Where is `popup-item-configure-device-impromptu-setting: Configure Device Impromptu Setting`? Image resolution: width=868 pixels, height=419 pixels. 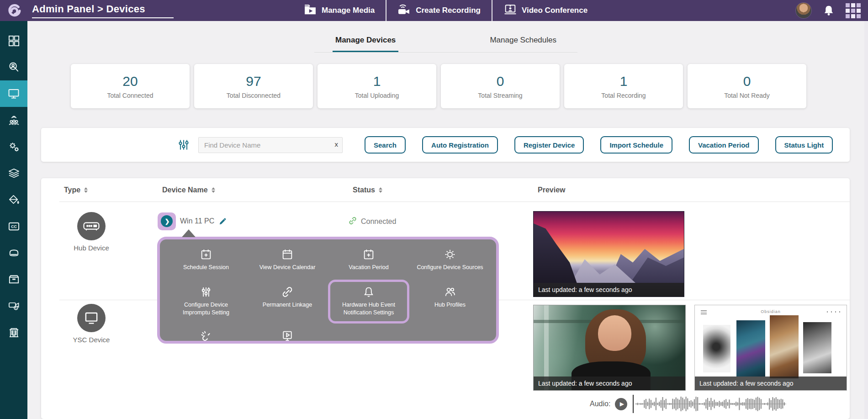 popup-item-configure-device-impromptu-setting: Configure Device Impromptu Setting is located at coordinates (206, 302).